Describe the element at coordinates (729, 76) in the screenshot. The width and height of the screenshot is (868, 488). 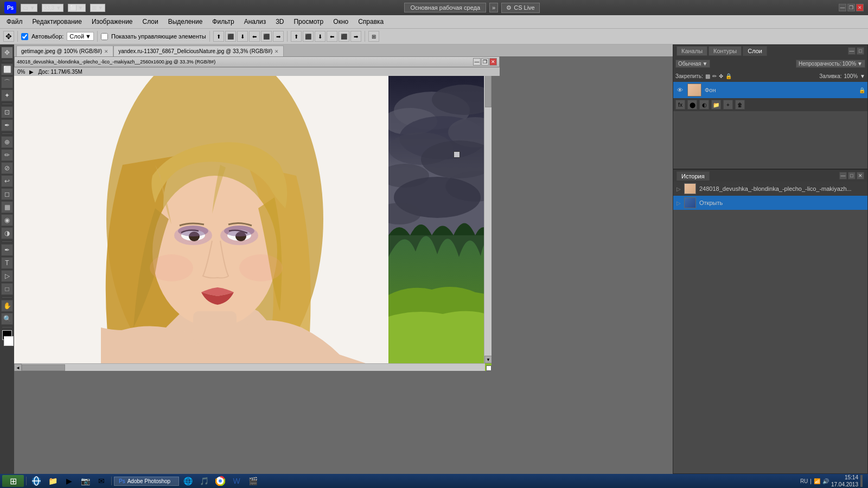
I see `lock-all-icon: 🔒` at that location.